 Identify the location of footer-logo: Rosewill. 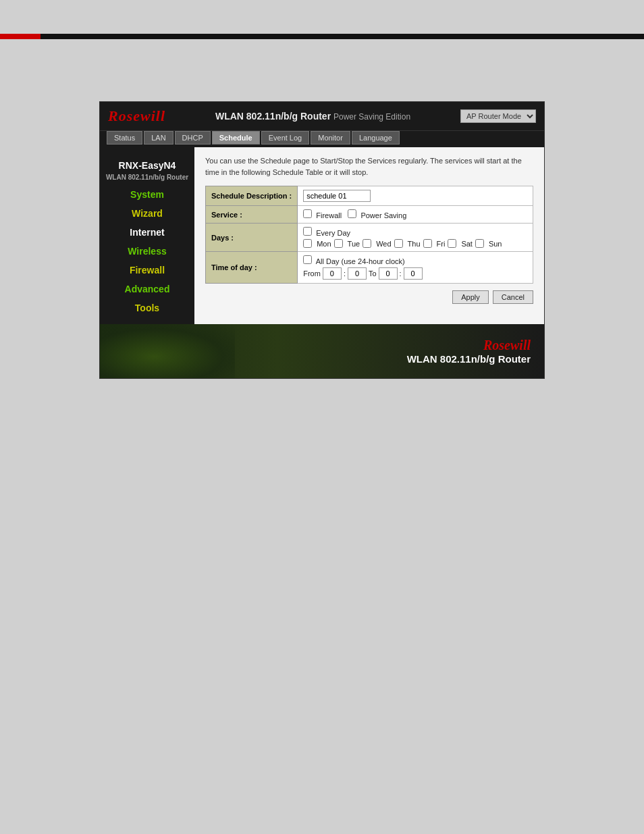
(468, 346).